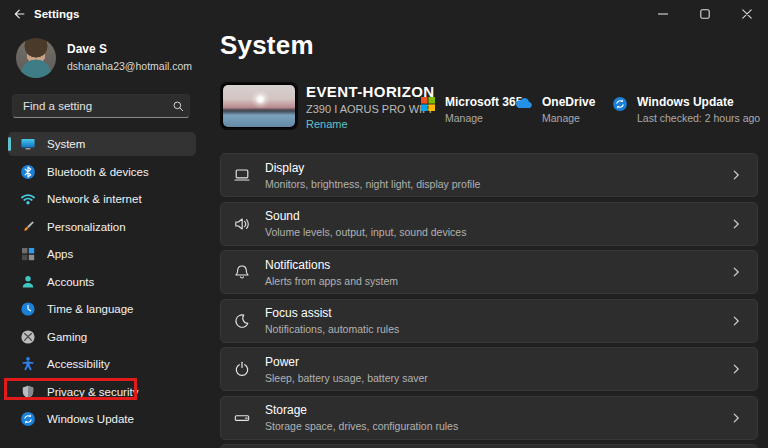 This screenshot has width=768, height=448. I want to click on apps-icon, so click(28, 254).